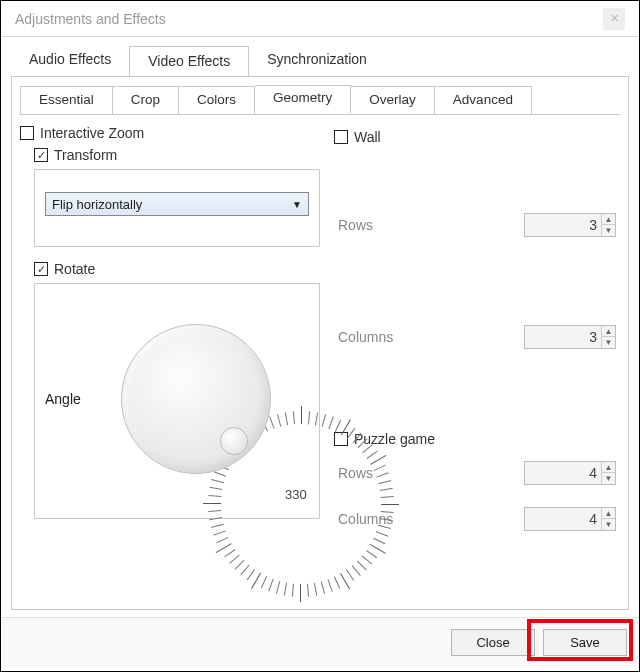 This screenshot has width=640, height=672. What do you see at coordinates (595, 225) in the screenshot?
I see `wall-rows-value: 3` at bounding box center [595, 225].